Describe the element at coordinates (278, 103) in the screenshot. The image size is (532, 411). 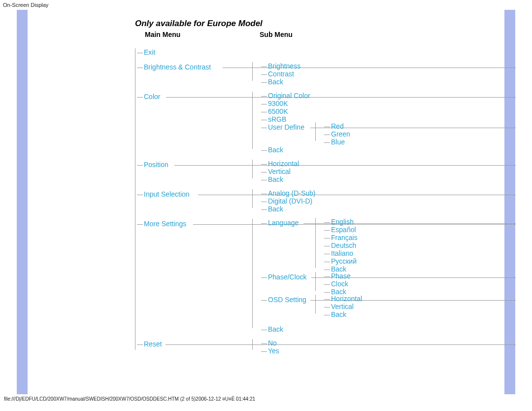
I see `label-sub-9300k: 9300K` at that location.